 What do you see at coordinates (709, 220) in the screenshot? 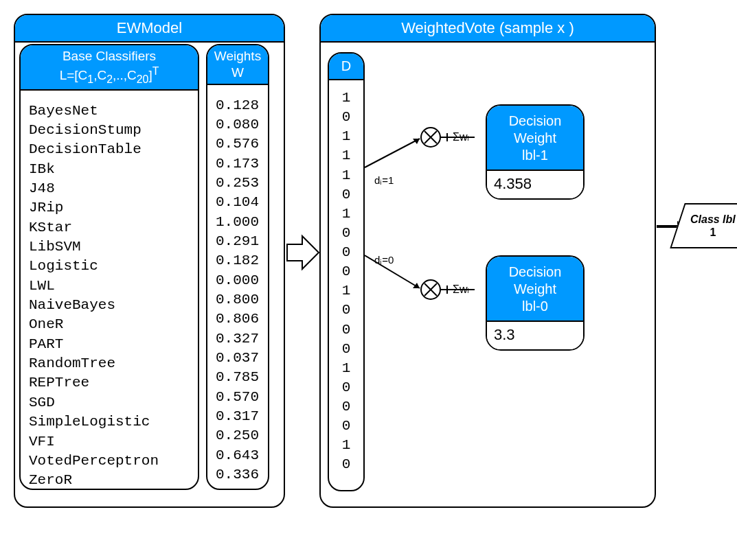
I see `output-label: Class lbl` at bounding box center [709, 220].